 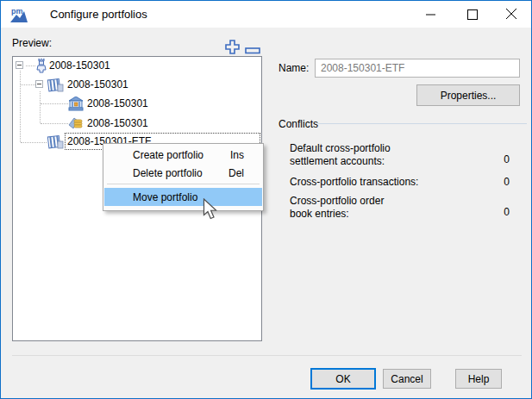 What do you see at coordinates (76, 103) in the screenshot?
I see `account-icon` at bounding box center [76, 103].